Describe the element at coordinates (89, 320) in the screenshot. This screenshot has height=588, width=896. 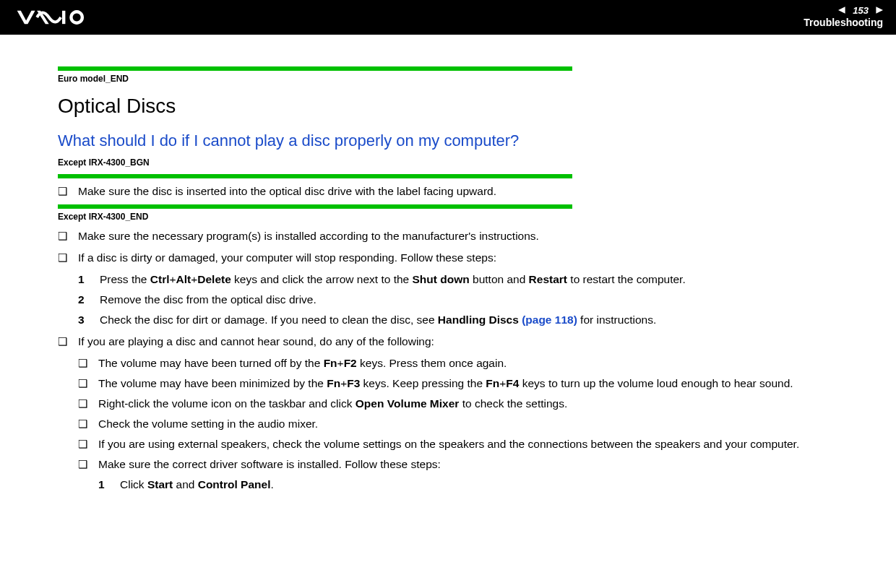
I see `step-number: 3` at that location.